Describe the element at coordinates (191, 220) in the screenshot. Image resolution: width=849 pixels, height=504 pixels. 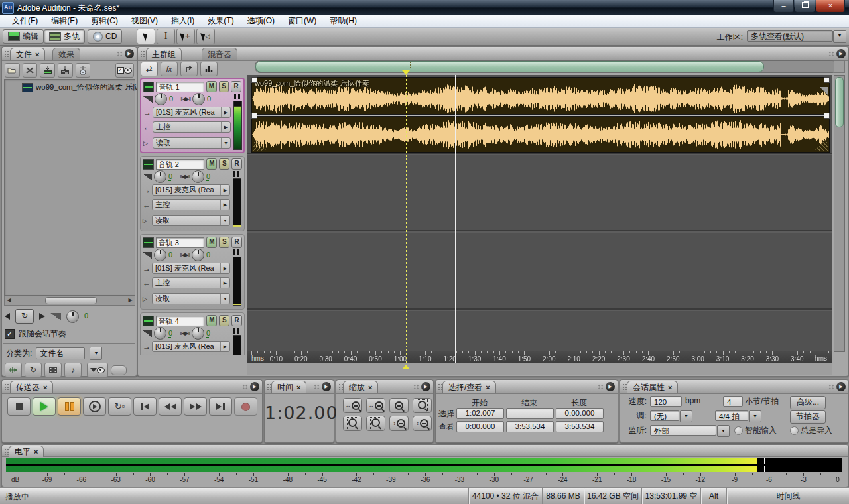
I see `automation-mode-select: 读取▼` at that location.